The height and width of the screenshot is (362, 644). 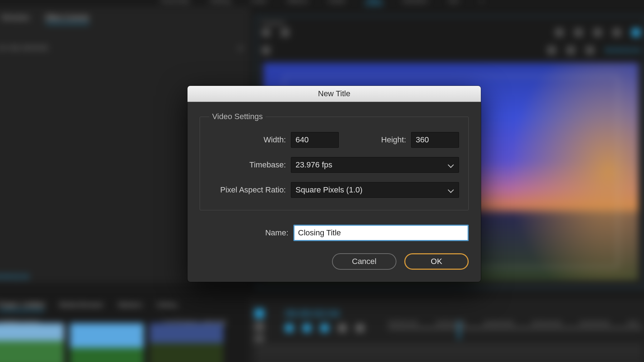 What do you see at coordinates (238, 117) in the screenshot?
I see `video-settings-legend: Video Settings` at bounding box center [238, 117].